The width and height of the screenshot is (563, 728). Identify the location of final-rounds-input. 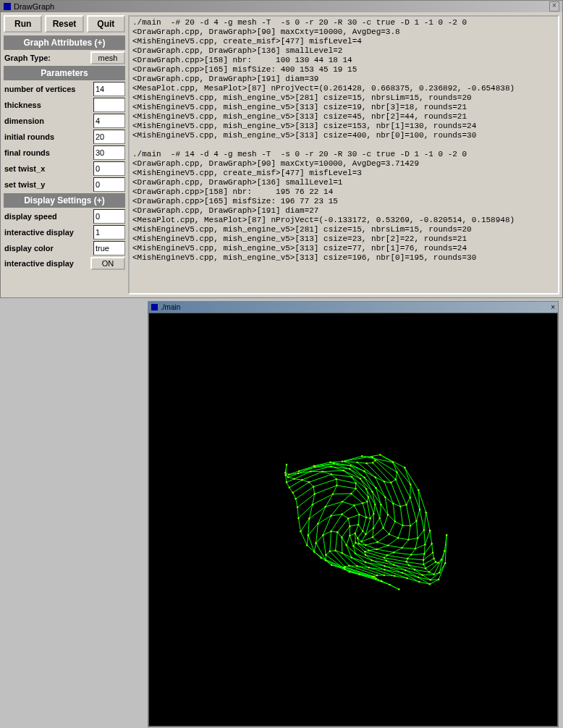
(109, 153).